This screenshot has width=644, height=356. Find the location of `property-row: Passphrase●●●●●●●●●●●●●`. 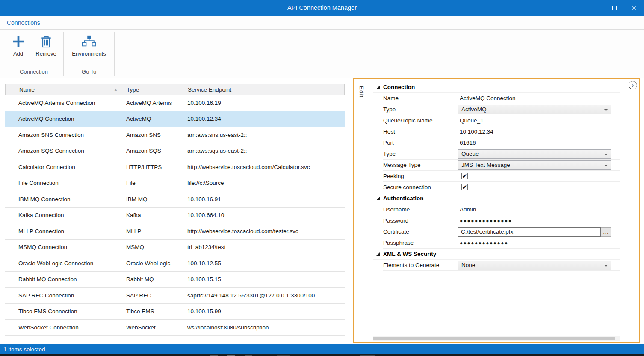

property-row: Passphrase●●●●●●●●●●●●● is located at coordinates (496, 243).